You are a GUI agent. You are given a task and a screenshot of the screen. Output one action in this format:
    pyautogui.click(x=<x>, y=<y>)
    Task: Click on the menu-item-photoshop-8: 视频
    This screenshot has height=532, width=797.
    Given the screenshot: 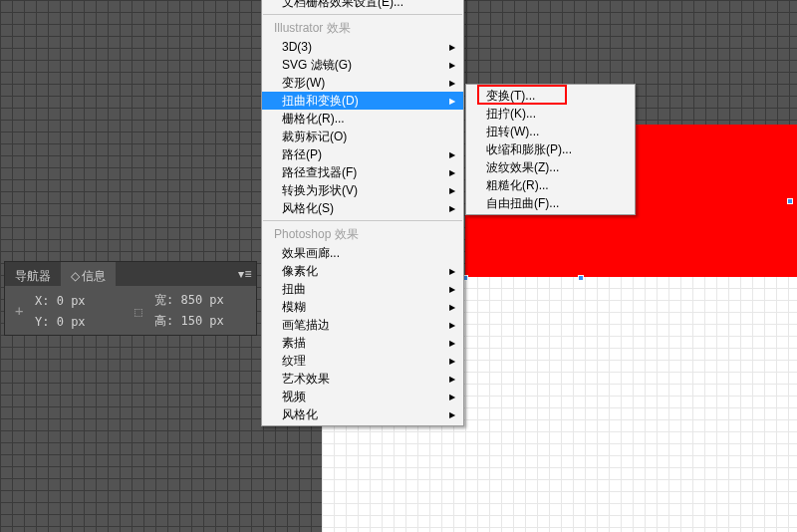 What is the action you would take?
    pyautogui.click(x=363, y=397)
    